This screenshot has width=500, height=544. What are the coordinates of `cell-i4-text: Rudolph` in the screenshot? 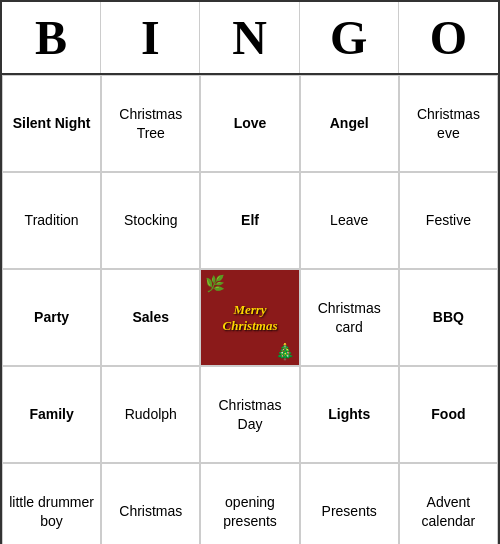 It's located at (151, 414).